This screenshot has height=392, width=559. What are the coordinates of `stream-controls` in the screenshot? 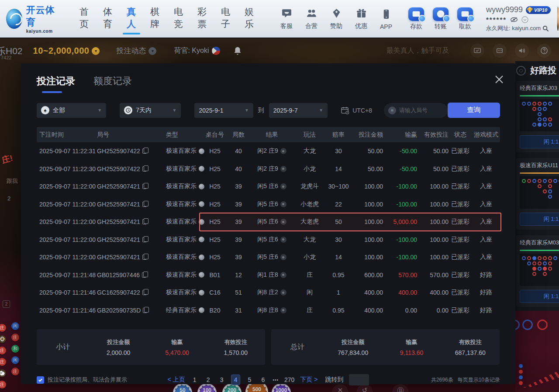 It's located at (511, 51).